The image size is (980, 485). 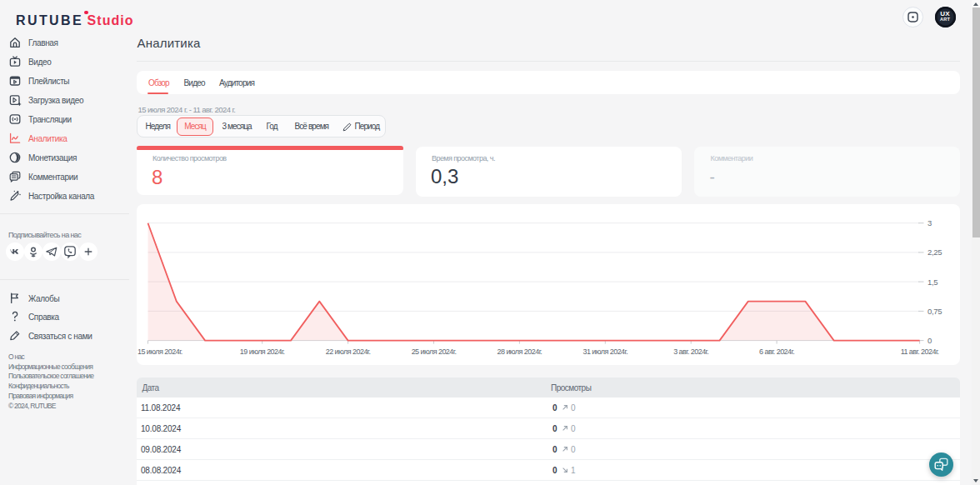 I want to click on svg-text: 0, so click(x=930, y=340).